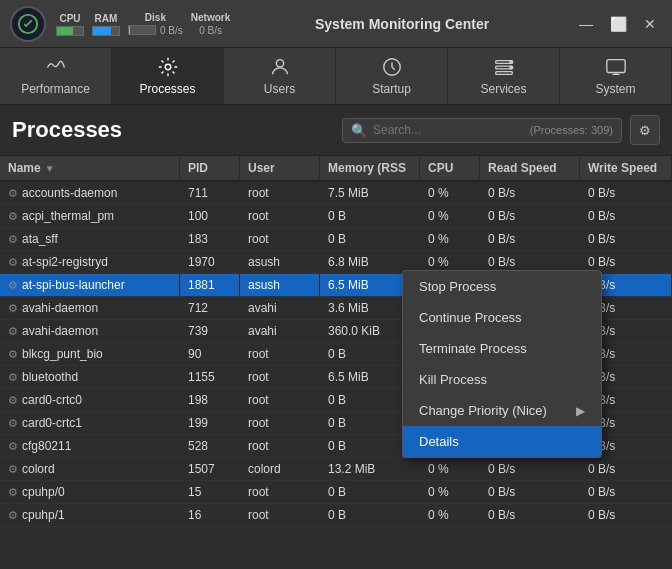  Describe the element at coordinates (90, 492) in the screenshot. I see `cell-name: ⚙ cpuhp/0` at that location.